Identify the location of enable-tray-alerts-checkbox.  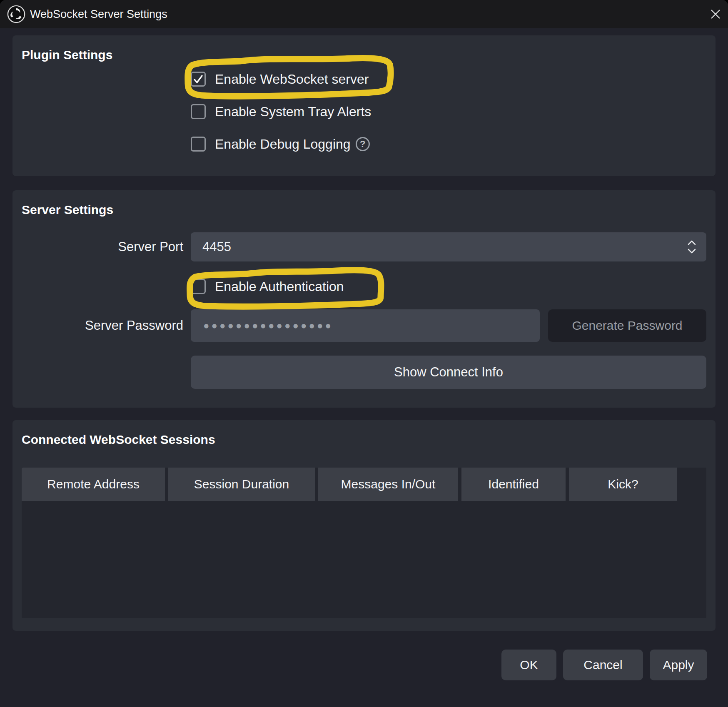
(198, 112).